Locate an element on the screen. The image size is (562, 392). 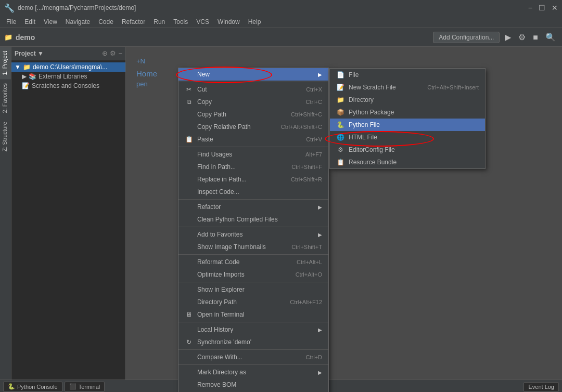
menu-view: View is located at coordinates (50, 22).